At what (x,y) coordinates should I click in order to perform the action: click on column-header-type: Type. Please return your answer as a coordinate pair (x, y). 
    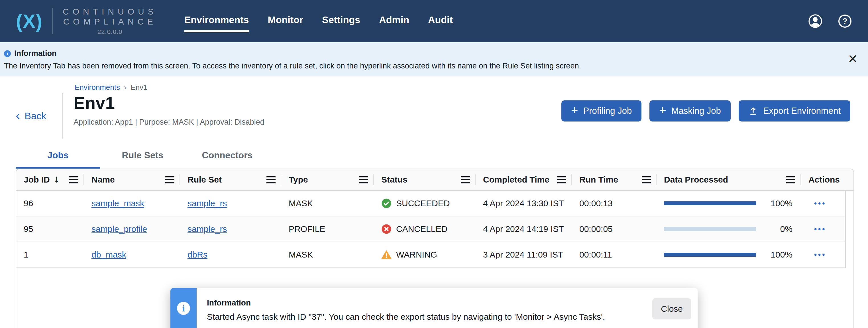
    Looking at the image, I should click on (328, 180).